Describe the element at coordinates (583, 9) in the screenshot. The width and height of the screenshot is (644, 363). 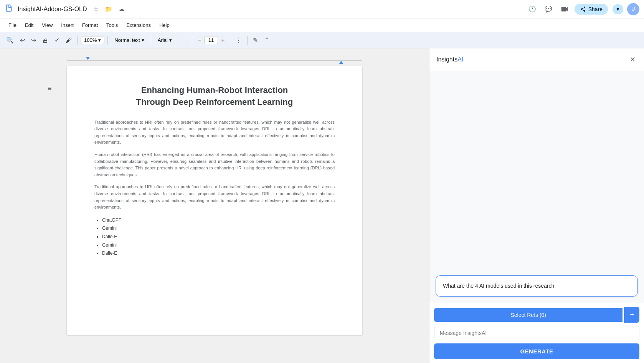
I see `title-right: 🕐 💬 Share ▼ U` at that location.